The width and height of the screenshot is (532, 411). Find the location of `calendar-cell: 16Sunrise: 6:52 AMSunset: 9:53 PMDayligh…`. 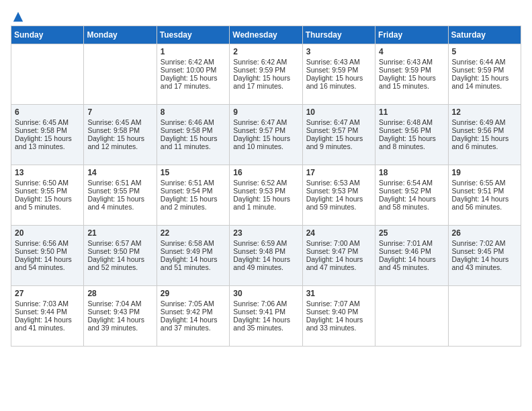

calendar-cell: 16Sunrise: 6:52 AMSunset: 9:53 PMDayligh… is located at coordinates (266, 195).